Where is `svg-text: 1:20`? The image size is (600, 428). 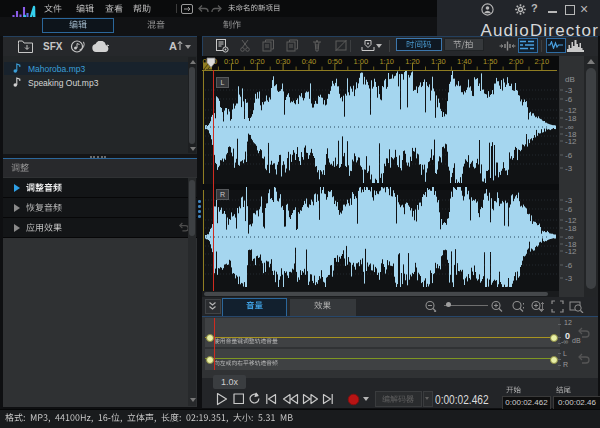
svg-text: 1:20 is located at coordinates (412, 62).